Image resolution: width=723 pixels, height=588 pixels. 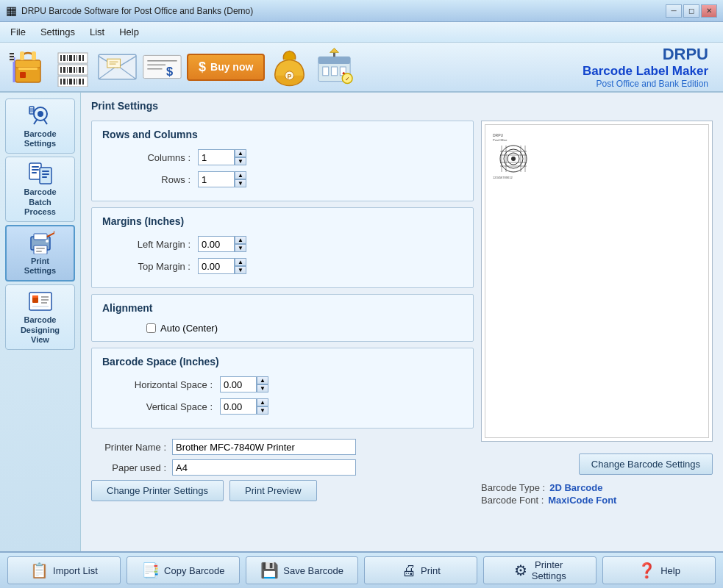 I want to click on logo-title: Barcode Label Maker, so click(x=646, y=71).